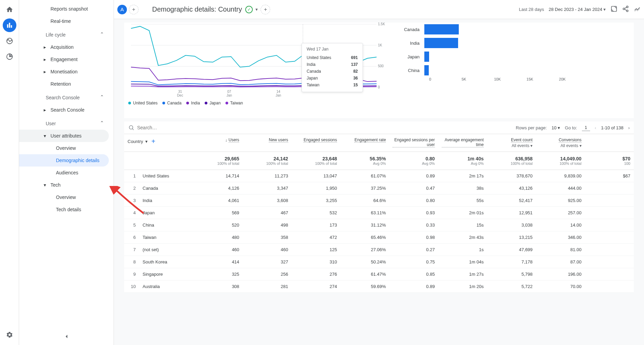 This screenshot has width=644, height=345. What do you see at coordinates (571, 128) in the screenshot?
I see `goto-label: Go to:` at bounding box center [571, 128].